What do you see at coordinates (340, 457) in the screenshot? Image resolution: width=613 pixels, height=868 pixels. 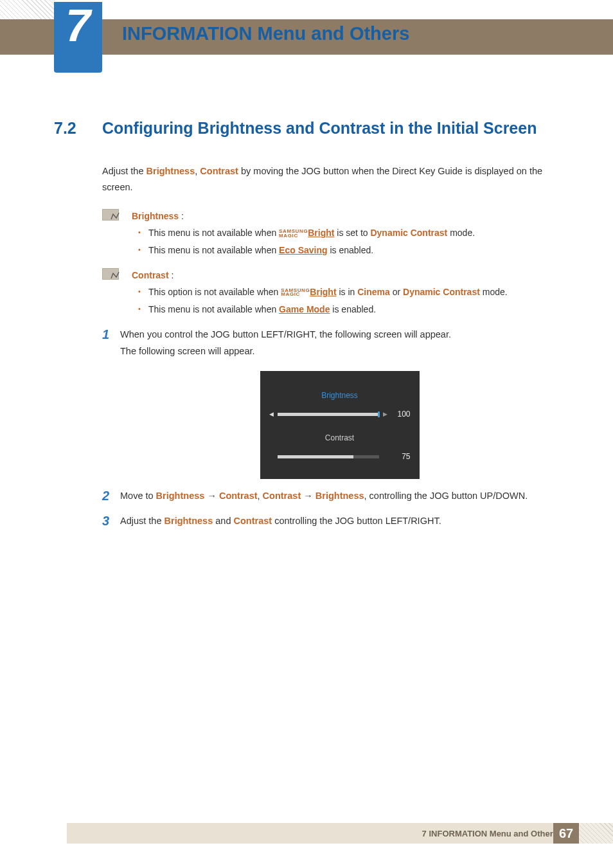 I see `osd-contrast-row: ◀ ▶ 75` at bounding box center [340, 457].